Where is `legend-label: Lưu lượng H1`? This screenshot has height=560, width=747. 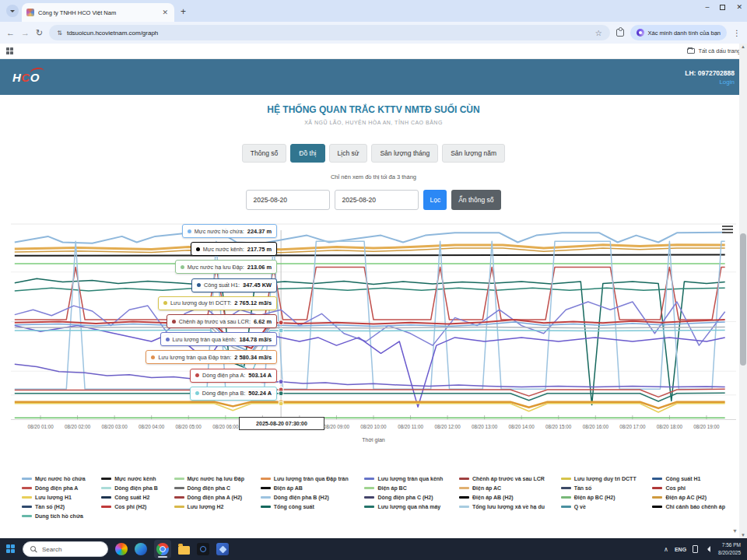 legend-label: Lưu lượng H1 is located at coordinates (53, 498).